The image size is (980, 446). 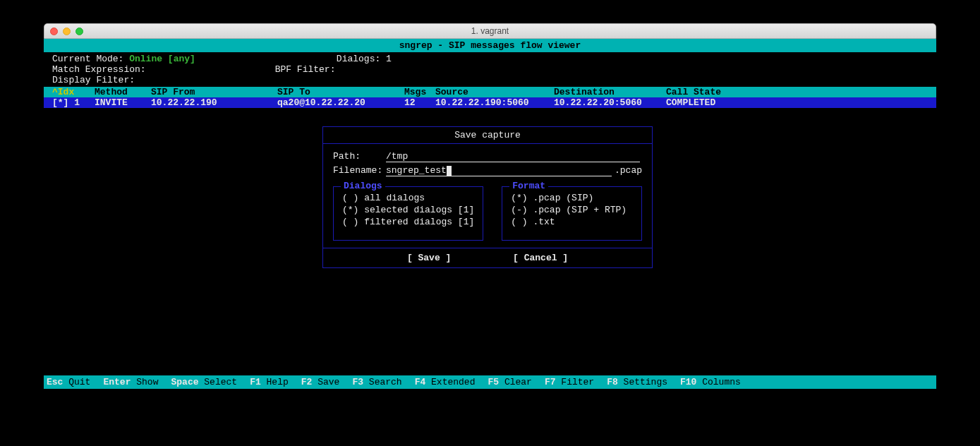 I want to click on dialogs-count: Dialogs: 1, so click(x=364, y=59).